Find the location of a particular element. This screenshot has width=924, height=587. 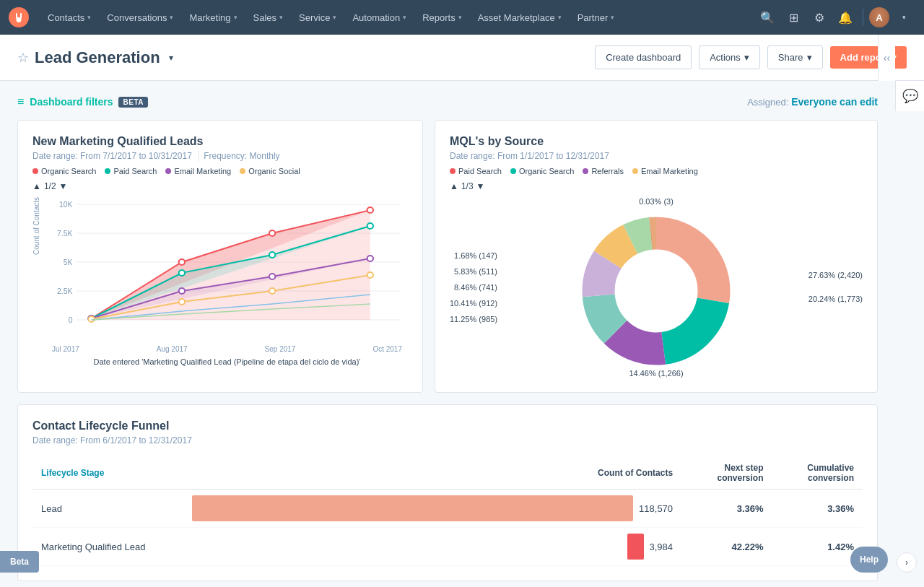

actions-button: Actions ▾ is located at coordinates (729, 58).